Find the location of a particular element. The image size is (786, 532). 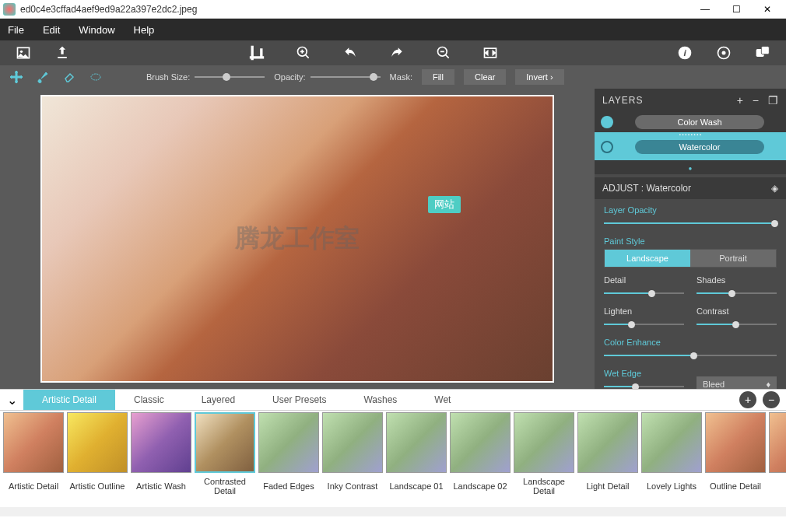

adjust-reset-icon: ◈ is located at coordinates (775, 188).